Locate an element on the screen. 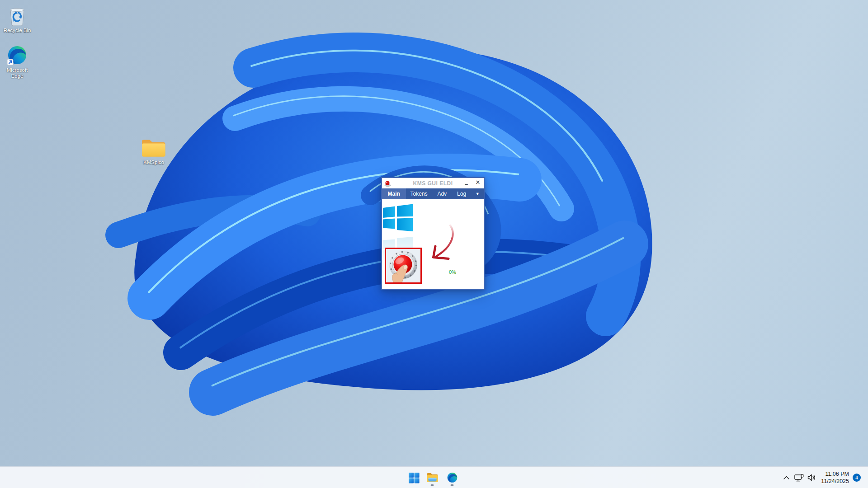  network-icon is located at coordinates (799, 478).